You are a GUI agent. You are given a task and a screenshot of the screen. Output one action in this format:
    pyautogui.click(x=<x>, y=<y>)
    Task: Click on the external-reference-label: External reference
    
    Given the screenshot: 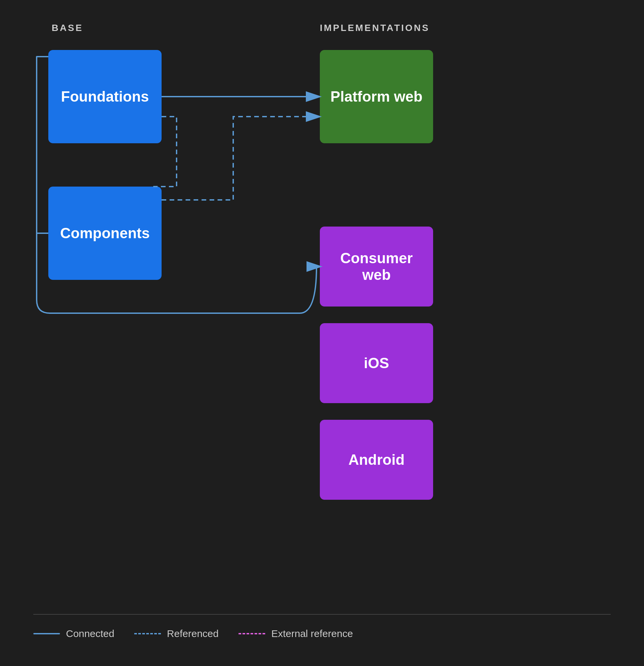 What is the action you would take?
    pyautogui.click(x=312, y=634)
    